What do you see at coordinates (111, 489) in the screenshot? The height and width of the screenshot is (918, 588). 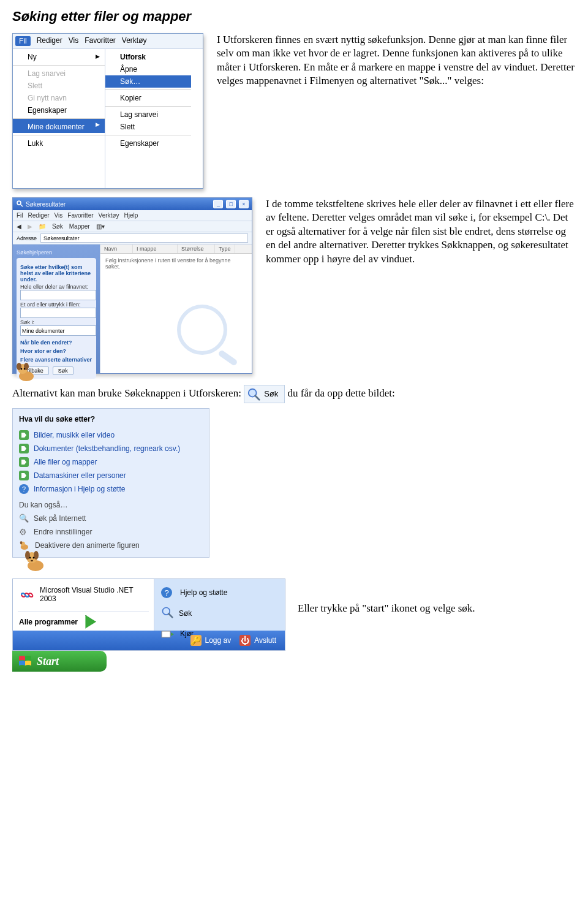 I see `panel-item-helpinfo: ? Informasjon i Hjelp og støtte` at bounding box center [111, 489].